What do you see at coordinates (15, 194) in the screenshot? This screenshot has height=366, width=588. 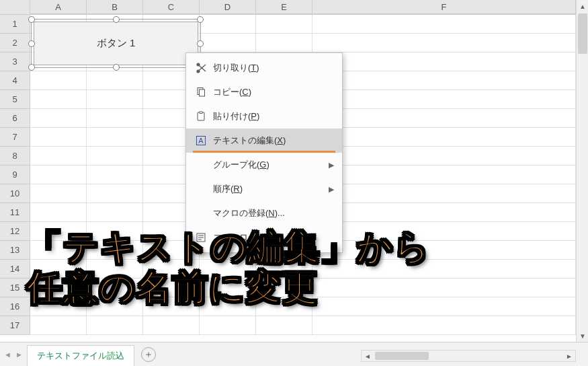 I see `row-header: 10` at bounding box center [15, 194].